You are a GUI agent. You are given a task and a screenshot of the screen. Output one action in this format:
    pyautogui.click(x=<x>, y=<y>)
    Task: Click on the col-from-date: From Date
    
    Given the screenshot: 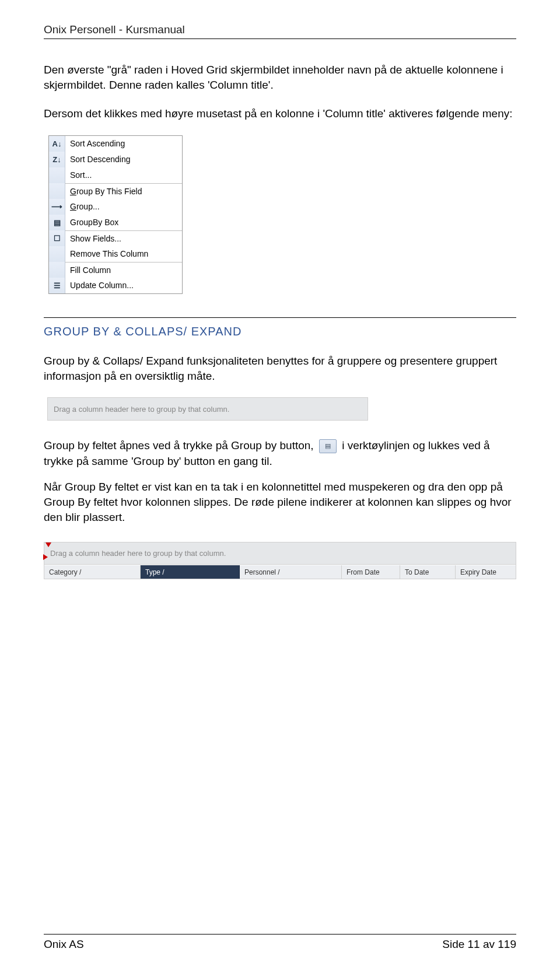 What is the action you would take?
    pyautogui.click(x=371, y=572)
    